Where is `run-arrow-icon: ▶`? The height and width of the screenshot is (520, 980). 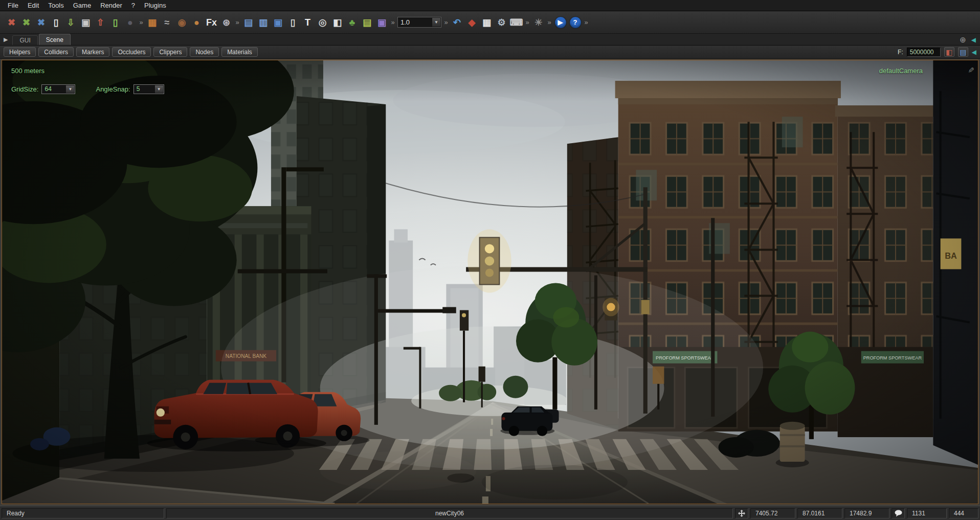
run-arrow-icon: ▶ is located at coordinates (6, 40).